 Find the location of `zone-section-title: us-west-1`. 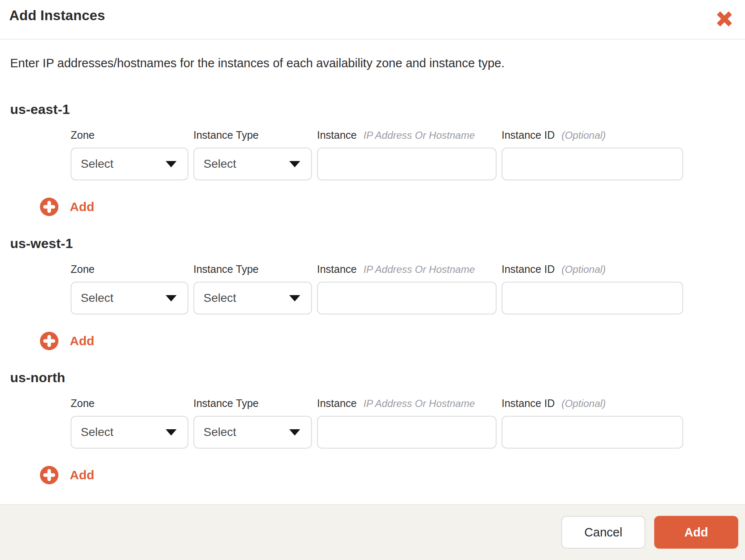

zone-section-title: us-west-1 is located at coordinates (372, 244).